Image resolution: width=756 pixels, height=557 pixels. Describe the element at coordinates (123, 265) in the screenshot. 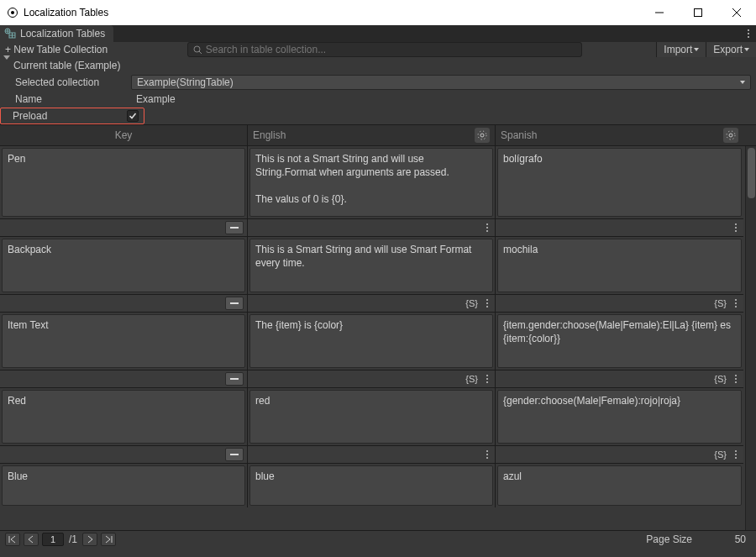

I see `key-field: Backpack` at that location.